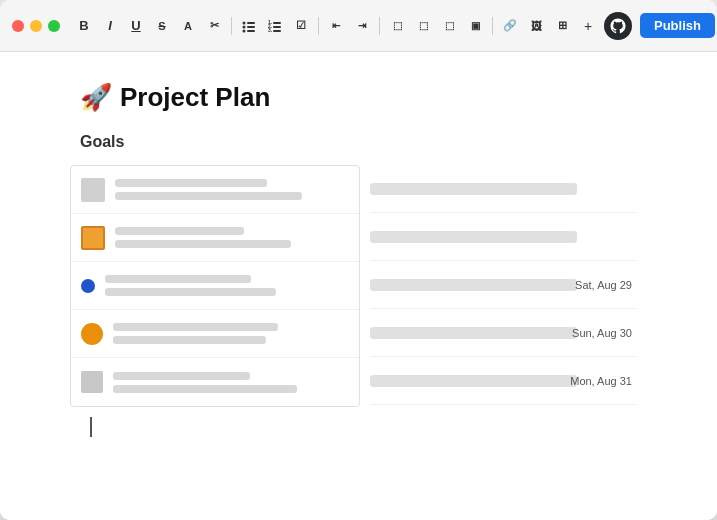  What do you see at coordinates (449, 26) in the screenshot?
I see `align-right-button: ⬚` at bounding box center [449, 26].